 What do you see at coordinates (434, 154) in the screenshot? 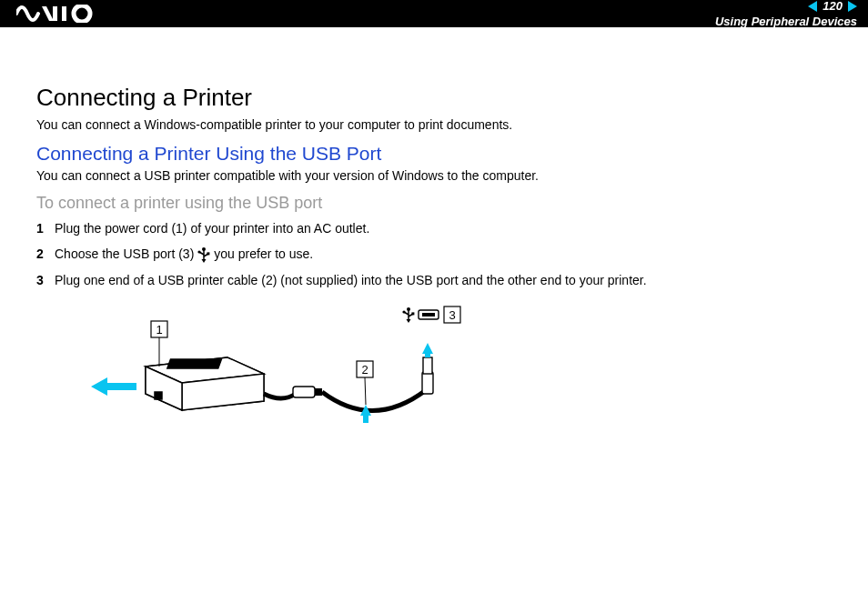
I see `section-subtitle: Connecting a Printer Using the USB Port` at bounding box center [434, 154].